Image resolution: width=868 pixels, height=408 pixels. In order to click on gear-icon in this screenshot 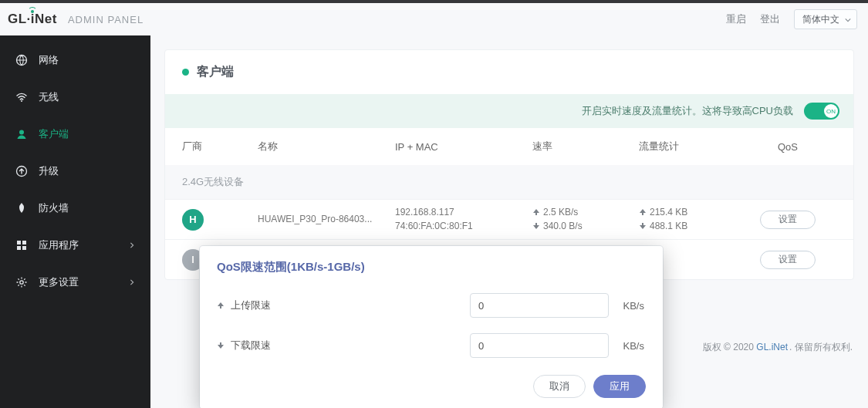, I will do `click(22, 282)`.